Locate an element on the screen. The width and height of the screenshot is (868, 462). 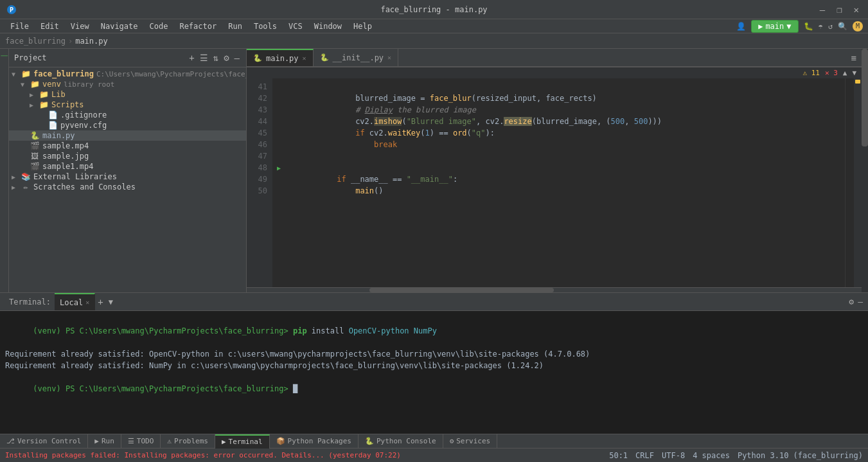
terminal-dropdown-icon: ▼ is located at coordinates (111, 302).